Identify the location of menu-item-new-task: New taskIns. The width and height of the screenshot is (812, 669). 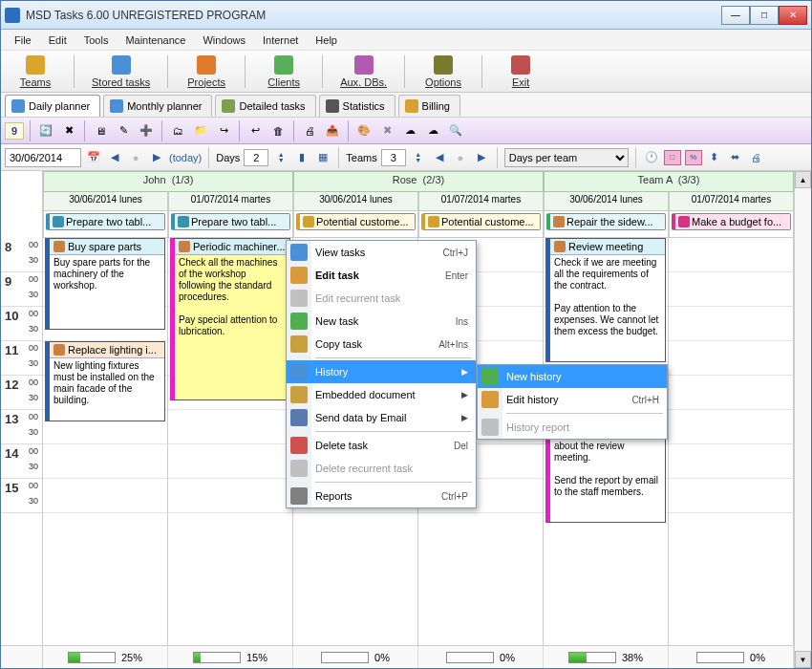
(381, 321).